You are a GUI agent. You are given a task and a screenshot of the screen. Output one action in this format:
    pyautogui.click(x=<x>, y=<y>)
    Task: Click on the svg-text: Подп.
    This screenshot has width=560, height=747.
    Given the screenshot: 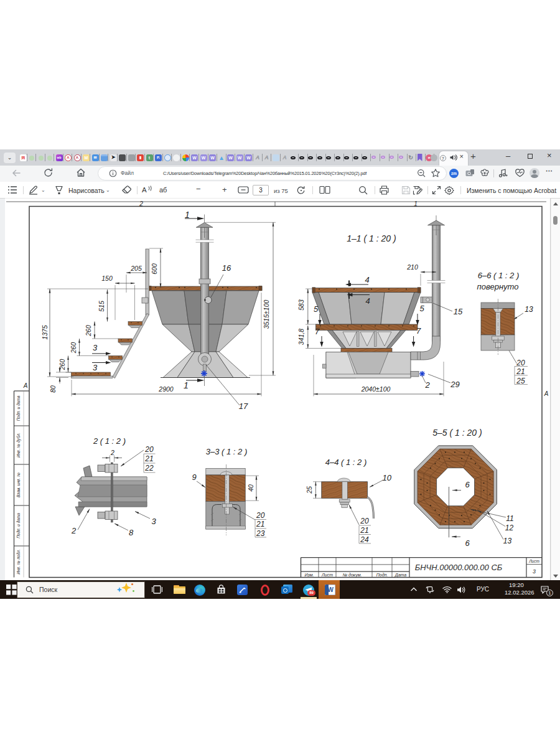 What is the action you would take?
    pyautogui.click(x=382, y=575)
    